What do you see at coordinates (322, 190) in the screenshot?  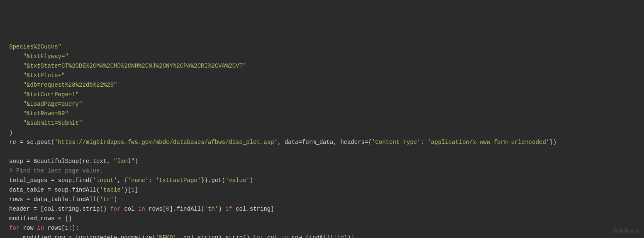 I see `code-line: data_table = soup.findAll('table')[1]` at bounding box center [322, 190].